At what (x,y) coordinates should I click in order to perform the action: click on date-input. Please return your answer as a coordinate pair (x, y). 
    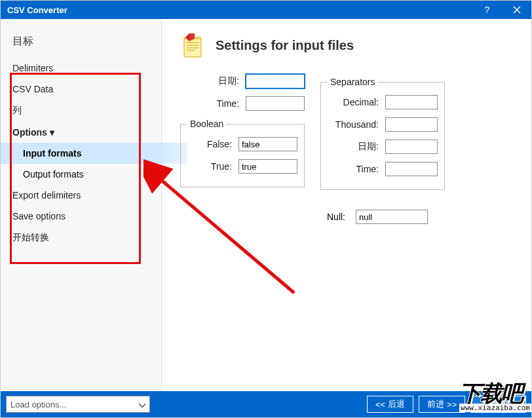
    Looking at the image, I should click on (275, 81).